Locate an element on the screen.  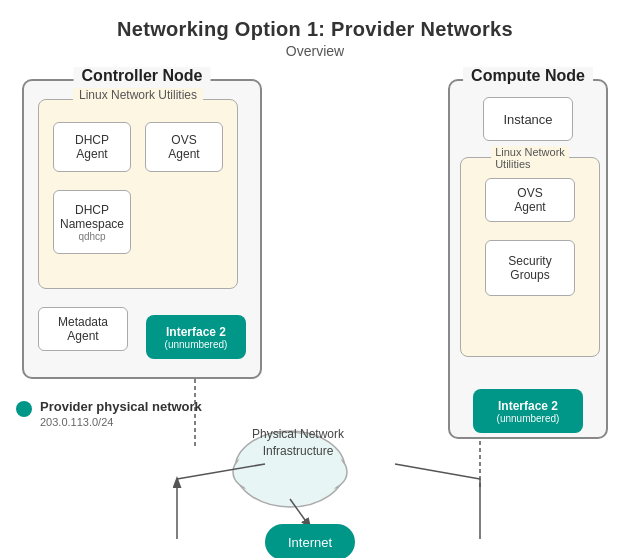
security-groups: SecurityGroups is located at coordinates (530, 268).